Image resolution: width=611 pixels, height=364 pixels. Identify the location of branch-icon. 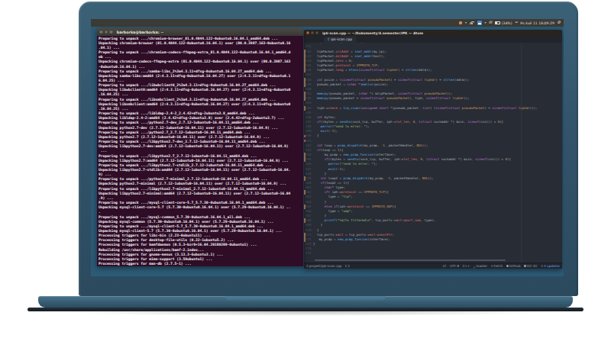
(474, 266).